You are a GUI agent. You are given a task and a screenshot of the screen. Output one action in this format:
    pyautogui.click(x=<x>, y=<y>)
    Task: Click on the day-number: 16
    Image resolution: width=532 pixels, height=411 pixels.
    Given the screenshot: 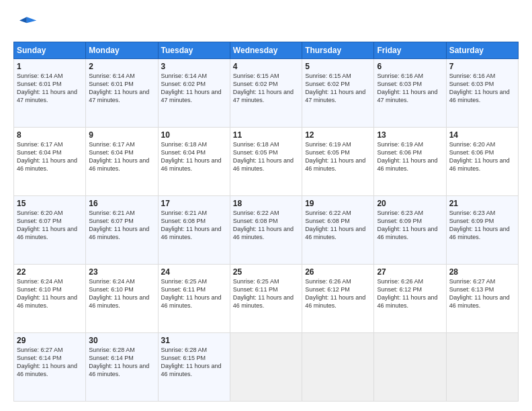 What is the action you would take?
    pyautogui.click(x=122, y=203)
    